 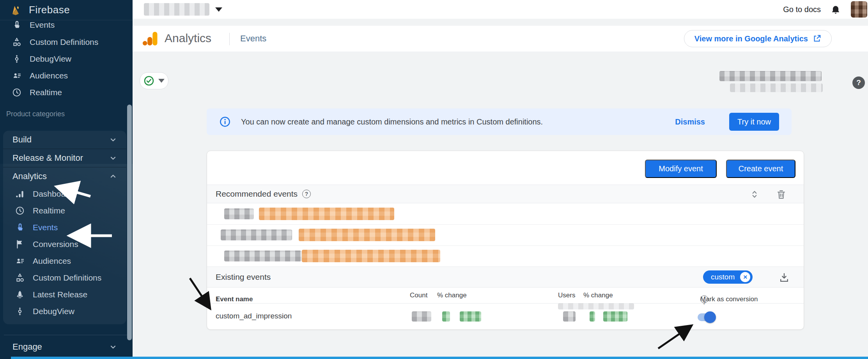 I want to click on mark-as-conversion-toggle, so click(x=706, y=317).